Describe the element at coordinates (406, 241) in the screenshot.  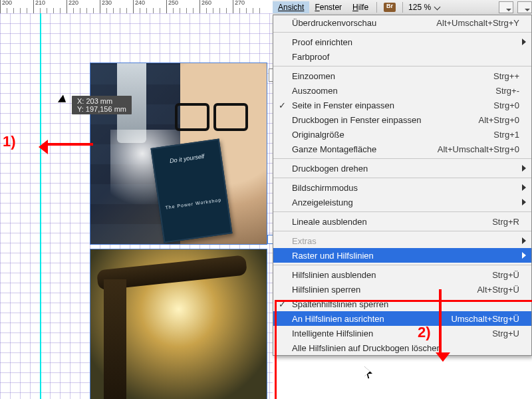
I see `menu-item-label: Extras` at that location.